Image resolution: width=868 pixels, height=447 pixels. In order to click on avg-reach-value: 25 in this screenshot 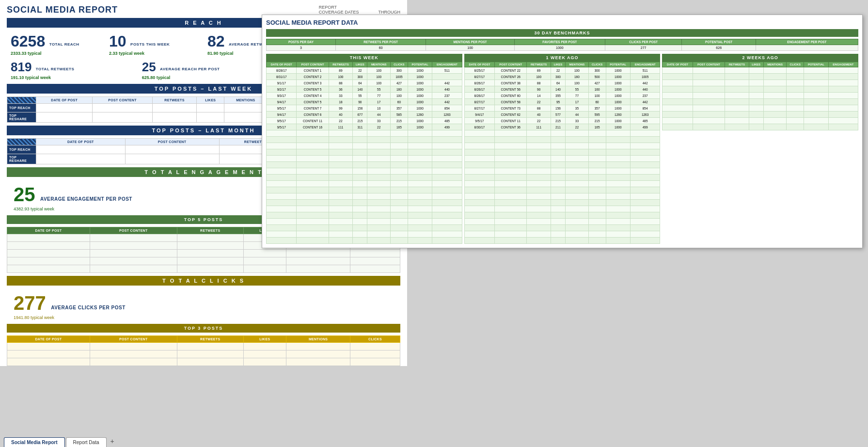, I will do `click(149, 67)`.